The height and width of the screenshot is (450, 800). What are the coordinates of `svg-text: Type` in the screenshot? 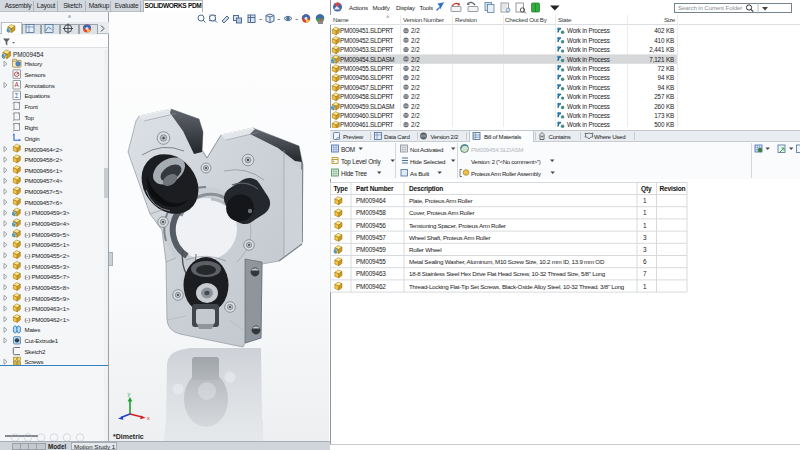 It's located at (342, 189).